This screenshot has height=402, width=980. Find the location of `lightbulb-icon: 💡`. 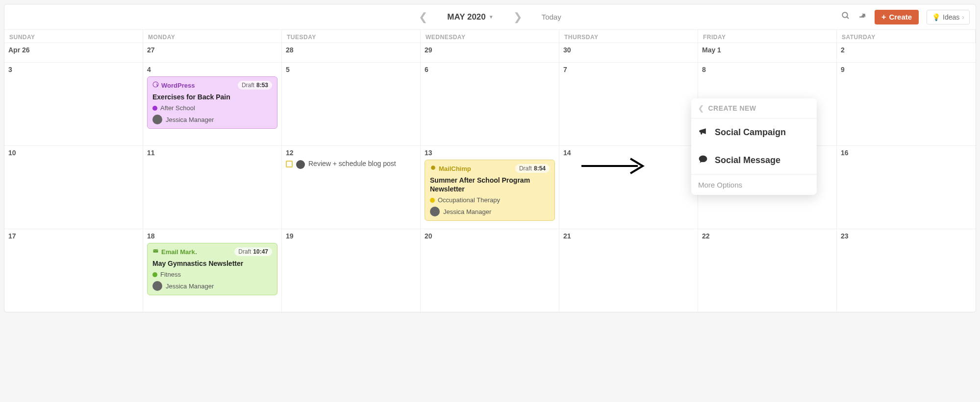

lightbulb-icon: 💡 is located at coordinates (936, 17).